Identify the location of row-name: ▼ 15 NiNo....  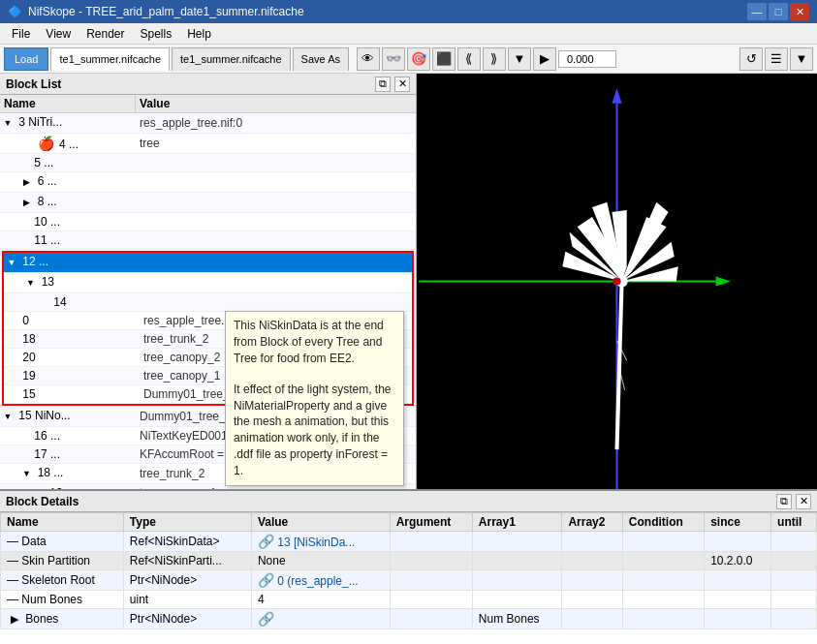
(68, 416).